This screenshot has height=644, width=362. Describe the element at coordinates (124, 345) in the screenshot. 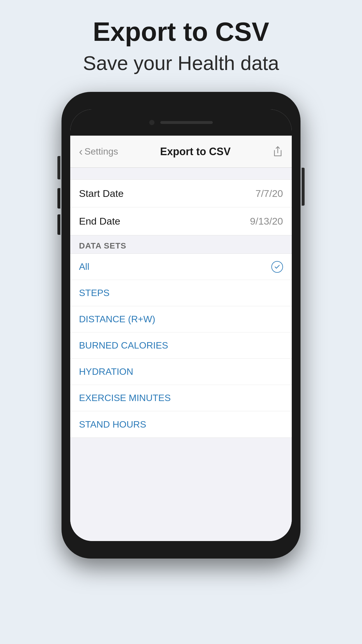

I see `dataset-label-burned-calories: BURNED CALORIES` at that location.